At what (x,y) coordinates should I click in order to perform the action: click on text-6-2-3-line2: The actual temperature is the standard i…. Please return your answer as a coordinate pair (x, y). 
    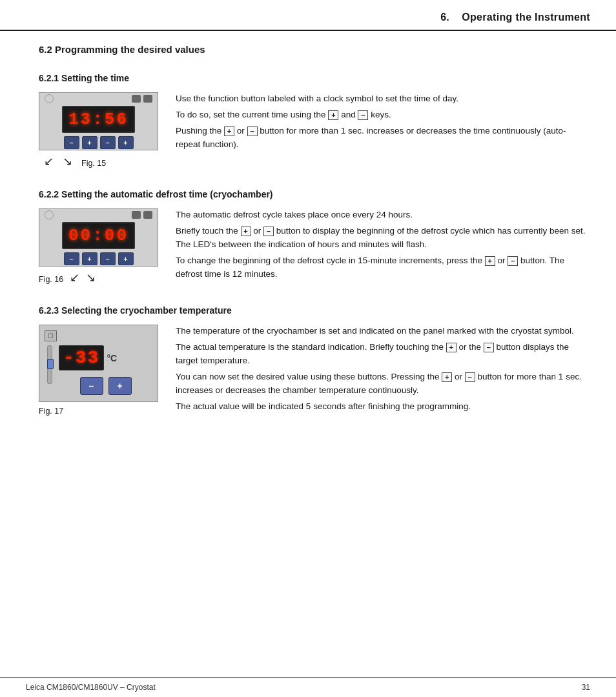
    Looking at the image, I should click on (383, 354).